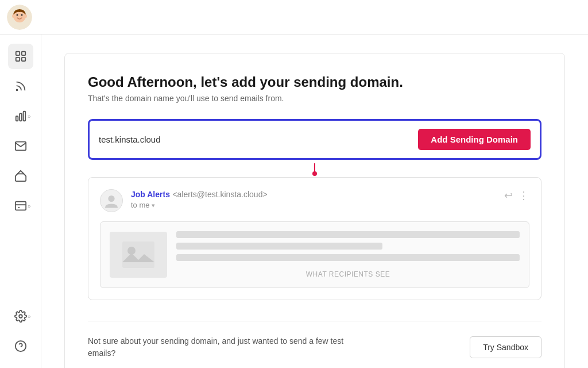 The width and height of the screenshot is (588, 368). Describe the element at coordinates (348, 255) in the screenshot. I see `content-lines: WHAT RECIPIENTS SEE` at that location.